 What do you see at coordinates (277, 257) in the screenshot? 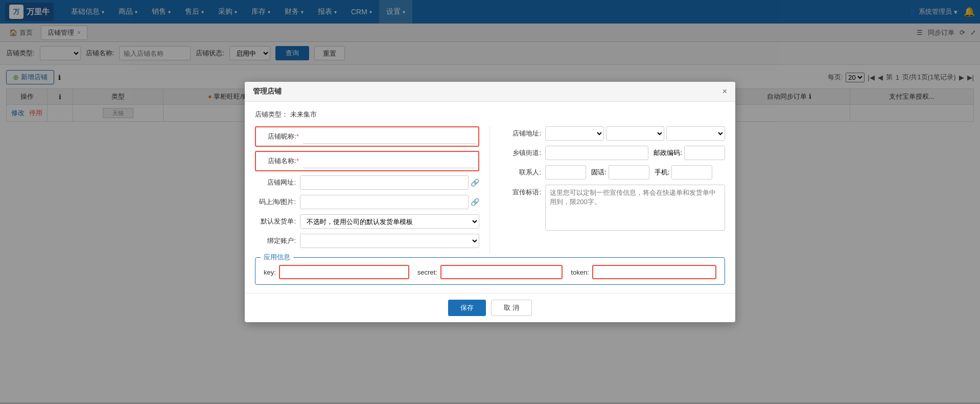
I see `app-section-title: 应用信息` at bounding box center [277, 257].